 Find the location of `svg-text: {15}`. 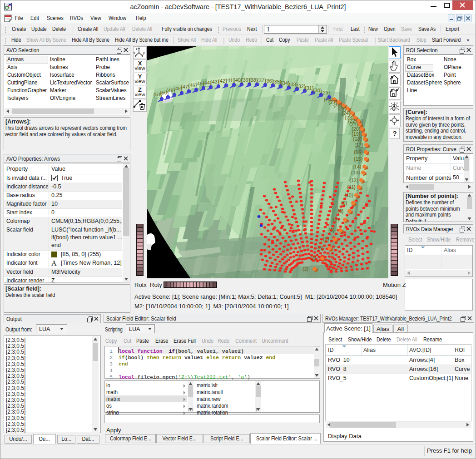

svg-text: {15} is located at coordinates (358, 159).